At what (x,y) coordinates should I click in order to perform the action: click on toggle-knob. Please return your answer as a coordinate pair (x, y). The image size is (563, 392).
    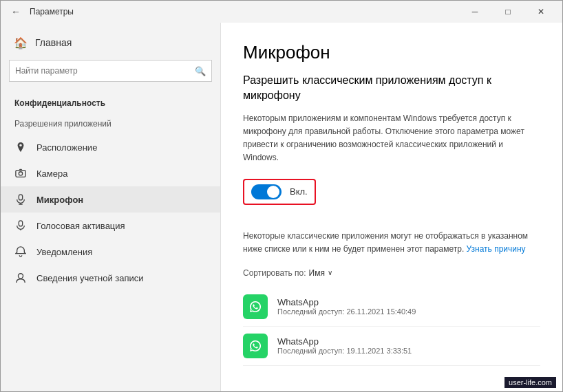
    Looking at the image, I should click on (273, 192).